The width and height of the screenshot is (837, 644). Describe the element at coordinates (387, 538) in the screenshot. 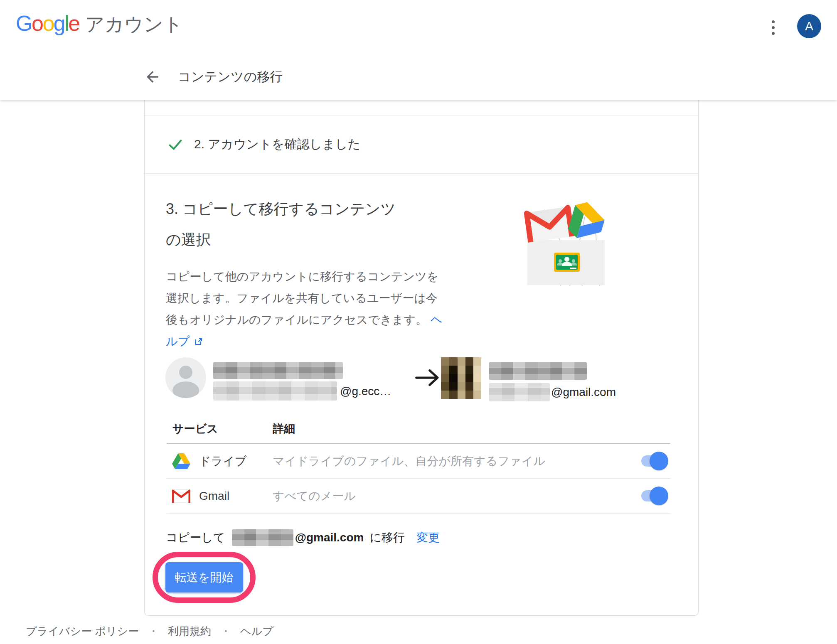

I see `copy-suffix: に移行` at that location.